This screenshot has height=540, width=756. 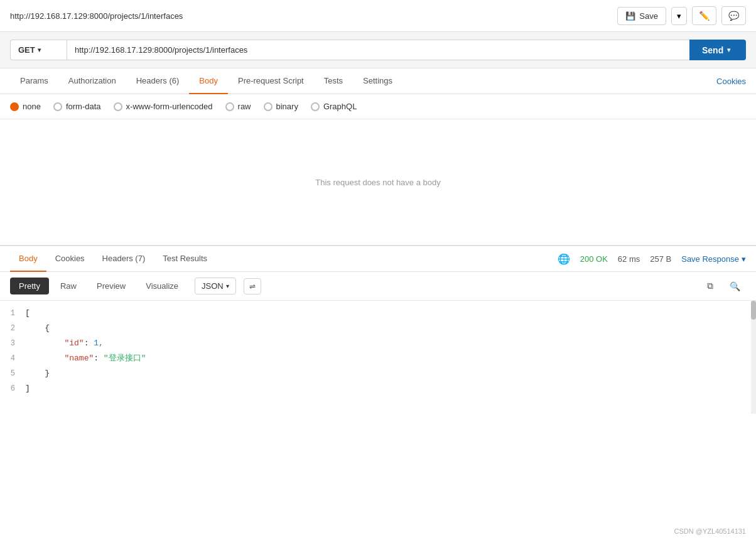 What do you see at coordinates (84, 107) in the screenshot?
I see `body-option-form-data-label: form-data` at bounding box center [84, 107].